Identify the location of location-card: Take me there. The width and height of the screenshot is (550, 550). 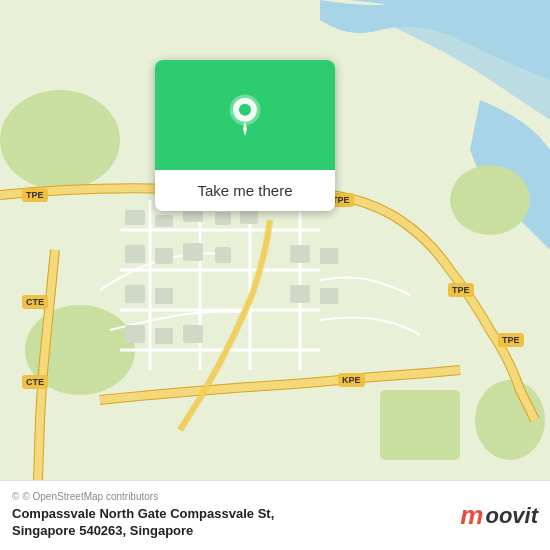
(245, 136).